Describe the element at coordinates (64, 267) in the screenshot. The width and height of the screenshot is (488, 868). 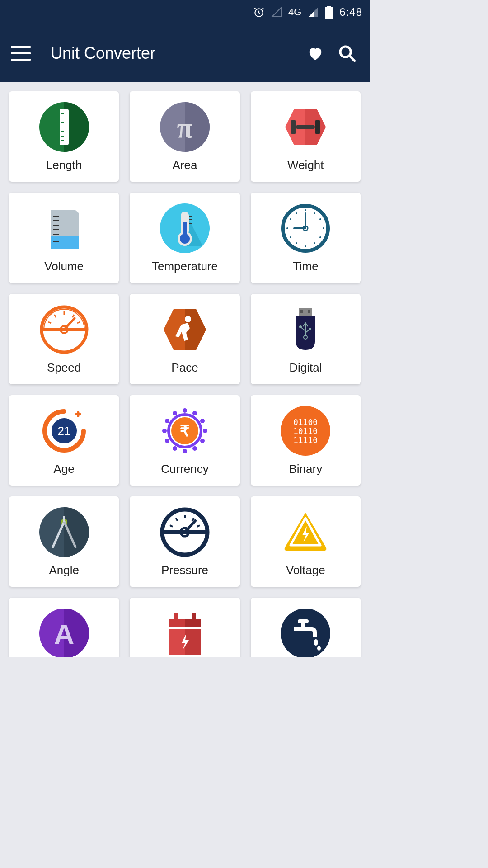
I see `category-label: Volume` at that location.